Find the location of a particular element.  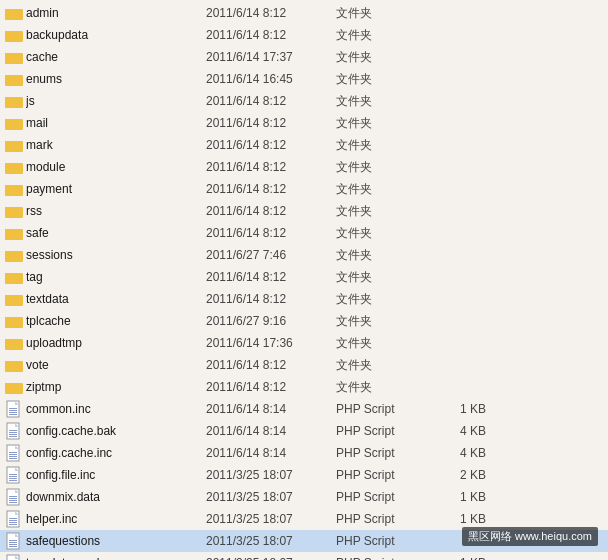

list-item: uploadtmp2011/6/14 17:36文件夹 is located at coordinates (304, 343).